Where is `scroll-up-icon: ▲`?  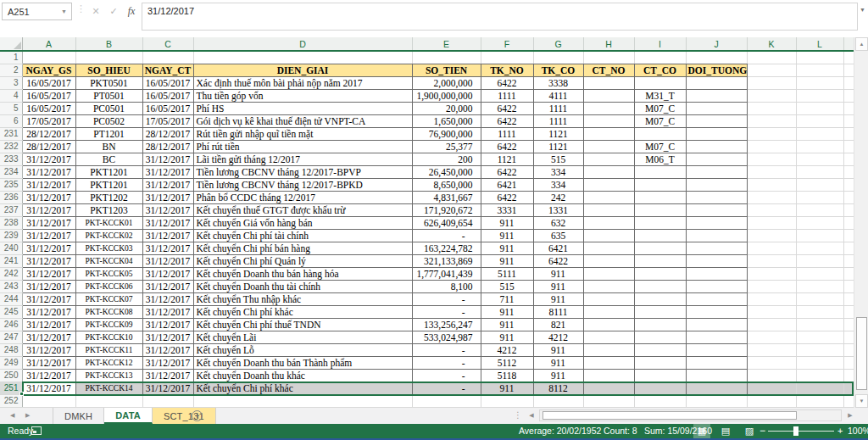
scroll-up-icon: ▲ is located at coordinates (861, 44).